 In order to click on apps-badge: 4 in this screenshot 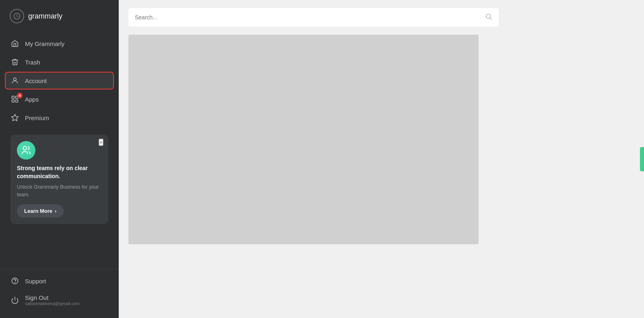, I will do `click(20, 96)`.